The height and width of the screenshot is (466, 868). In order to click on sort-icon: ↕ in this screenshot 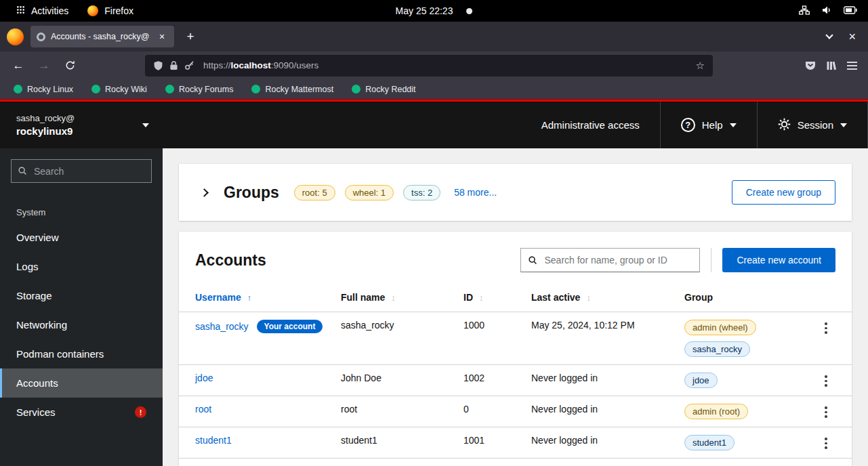, I will do `click(393, 298)`.